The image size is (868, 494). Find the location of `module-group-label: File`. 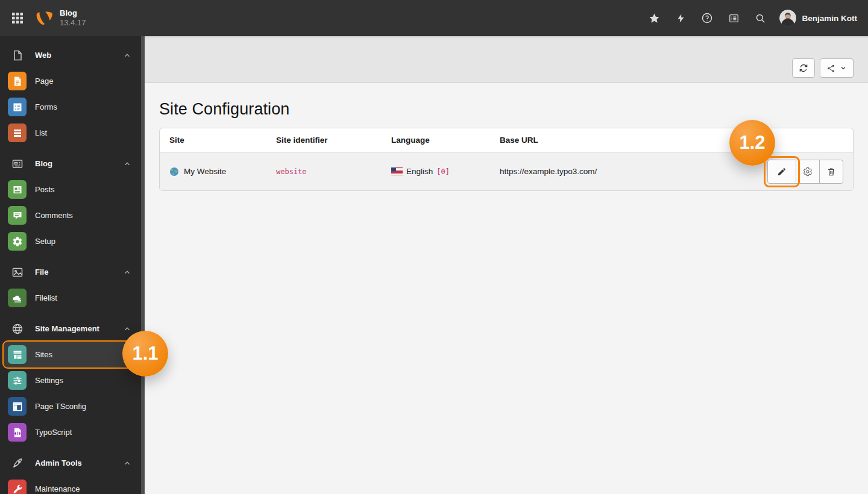

module-group-label: File is located at coordinates (79, 272).